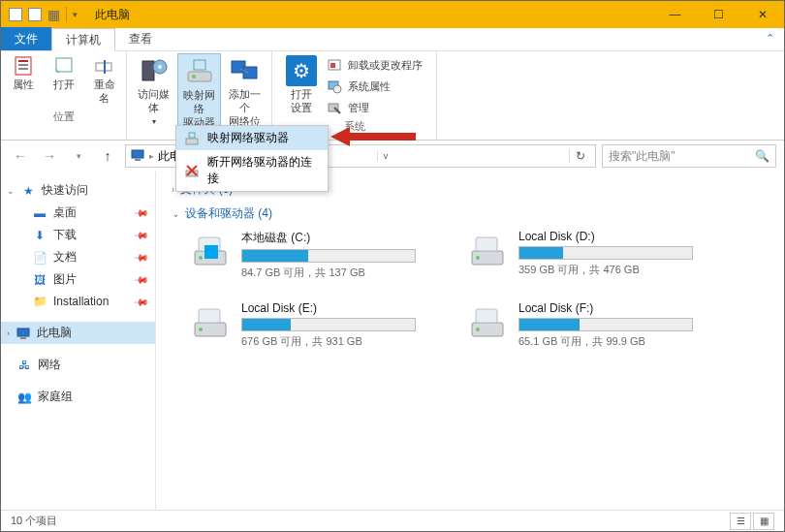  Describe the element at coordinates (54, 15) in the screenshot. I see `qat-newfolder-icon: ▦` at that location.